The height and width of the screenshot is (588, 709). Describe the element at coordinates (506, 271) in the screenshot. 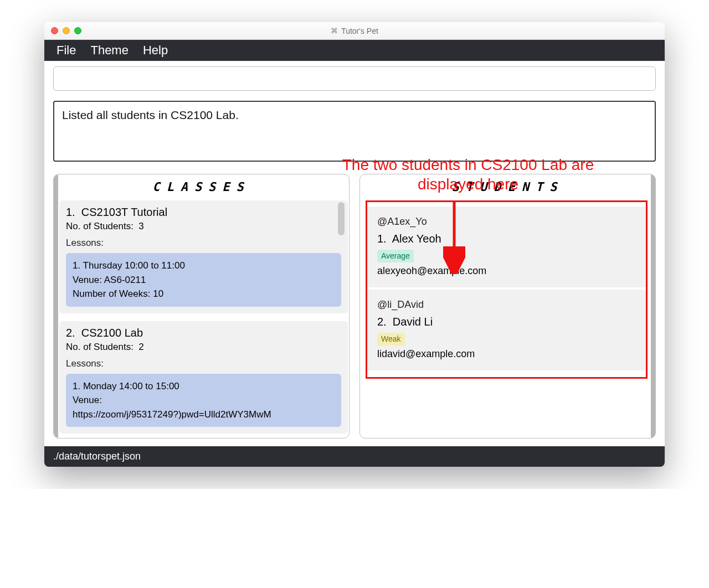

I see `student-email: alexyeoh@example.com` at that location.